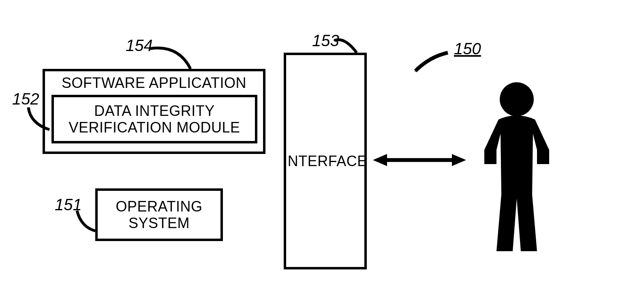 This screenshot has height=284, width=644. Describe the element at coordinates (459, 160) in the screenshot. I see `arrow-right-head` at that location.